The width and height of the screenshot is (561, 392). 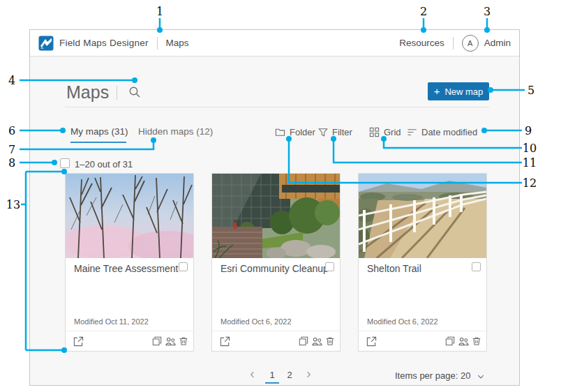 I want to click on callout-13: 13, so click(x=13, y=205).